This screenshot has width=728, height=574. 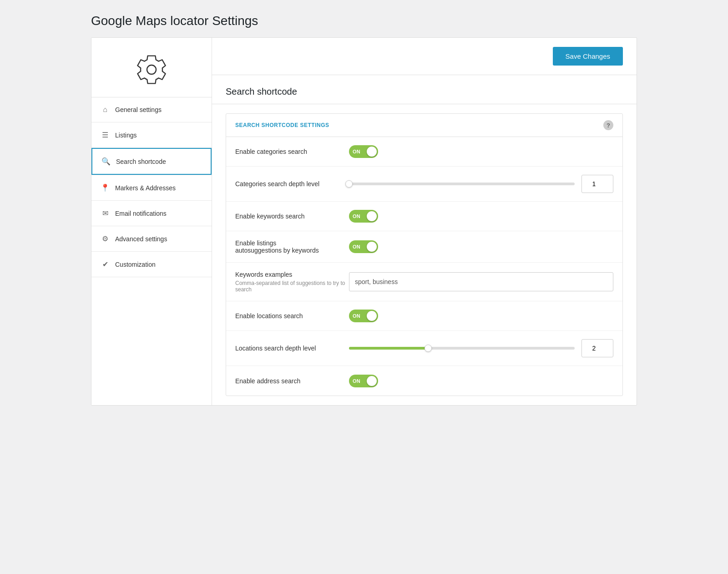 What do you see at coordinates (481, 348) in the screenshot?
I see `slider-locations-depth` at bounding box center [481, 348].